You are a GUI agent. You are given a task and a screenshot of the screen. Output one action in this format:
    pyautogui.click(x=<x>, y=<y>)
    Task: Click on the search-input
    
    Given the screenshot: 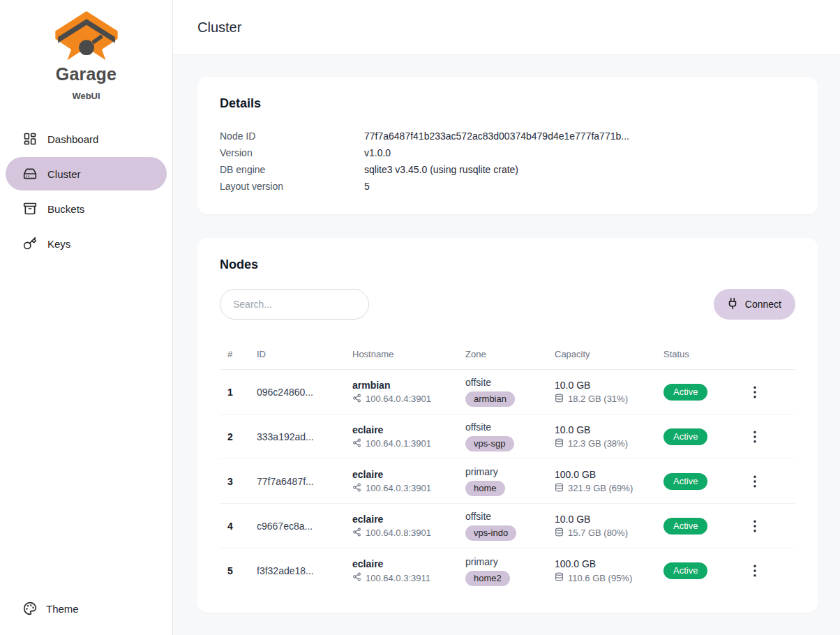 What is the action you would take?
    pyautogui.click(x=294, y=304)
    